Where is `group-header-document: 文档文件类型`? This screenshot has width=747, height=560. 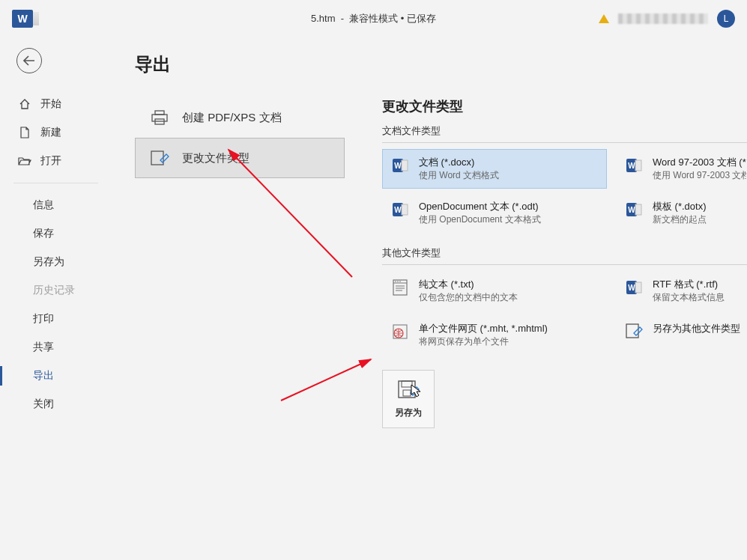 group-header-document: 文档文件类型 is located at coordinates (565, 133).